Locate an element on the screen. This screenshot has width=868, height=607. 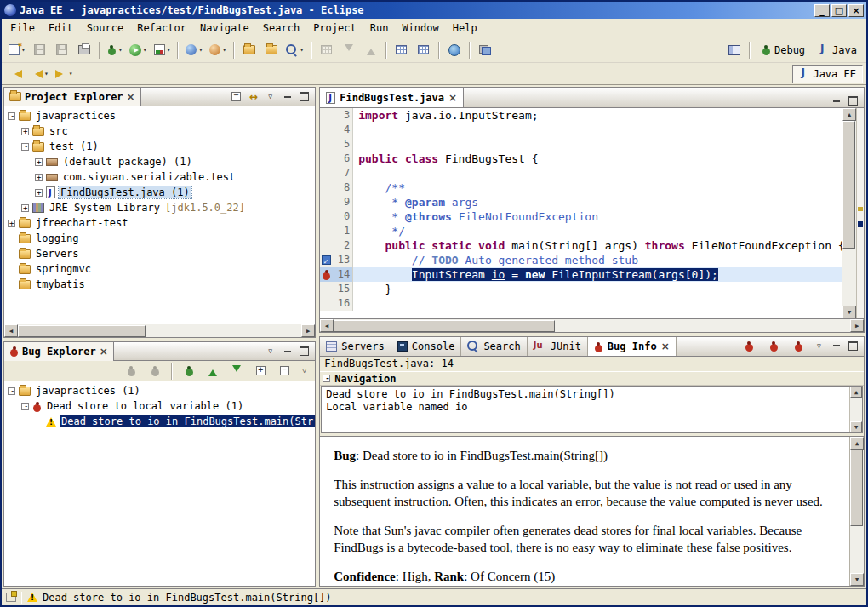
tree-item-tmybatis: tmybatis is located at coordinates (160, 284).